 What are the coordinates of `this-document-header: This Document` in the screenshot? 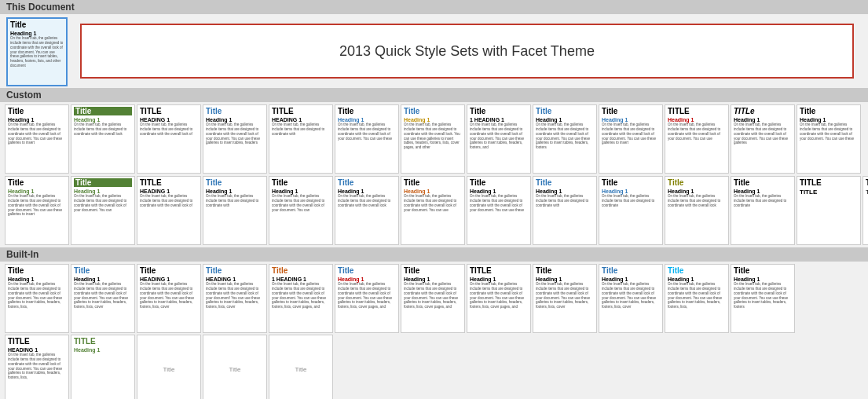 It's located at (434, 7).